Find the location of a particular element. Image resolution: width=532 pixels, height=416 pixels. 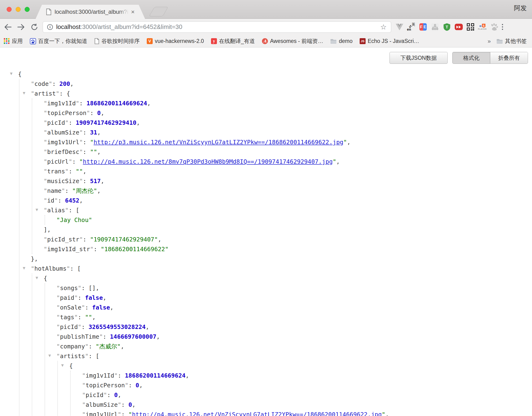

bookmark-baidu: 百度一下，你就知道 is located at coordinates (58, 41).